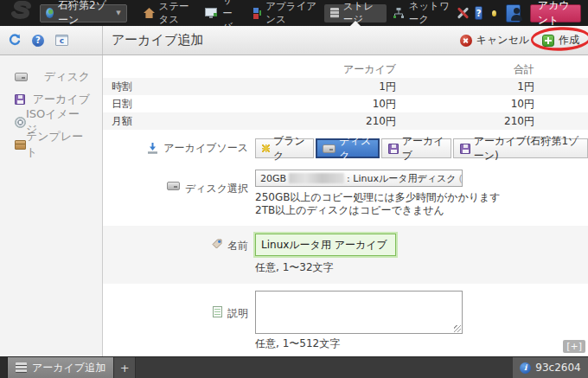  What do you see at coordinates (266, 149) in the screenshot?
I see `blank-icon` at bounding box center [266, 149].